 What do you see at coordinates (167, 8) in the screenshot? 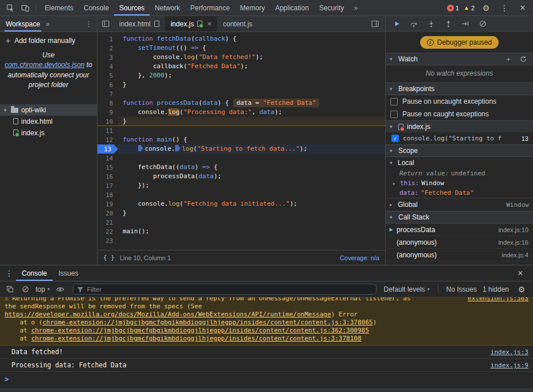
I see `tab-network: Network` at bounding box center [167, 8].